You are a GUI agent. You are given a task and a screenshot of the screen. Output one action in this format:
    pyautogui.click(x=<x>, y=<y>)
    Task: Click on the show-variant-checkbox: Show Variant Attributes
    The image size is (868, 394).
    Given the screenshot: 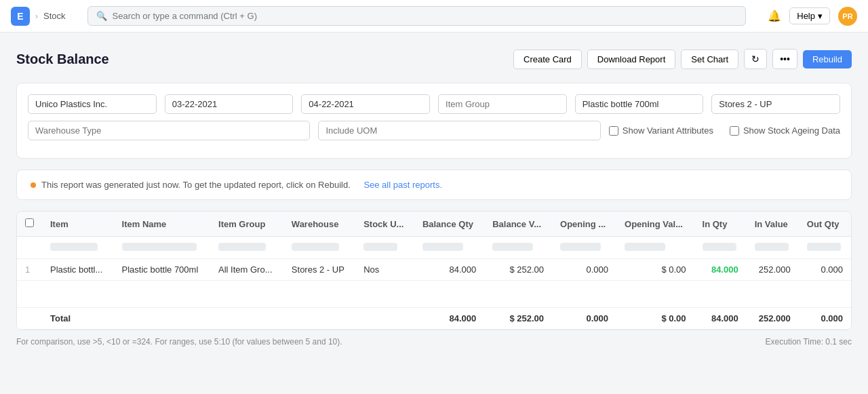 What is the action you would take?
    pyautogui.click(x=661, y=130)
    